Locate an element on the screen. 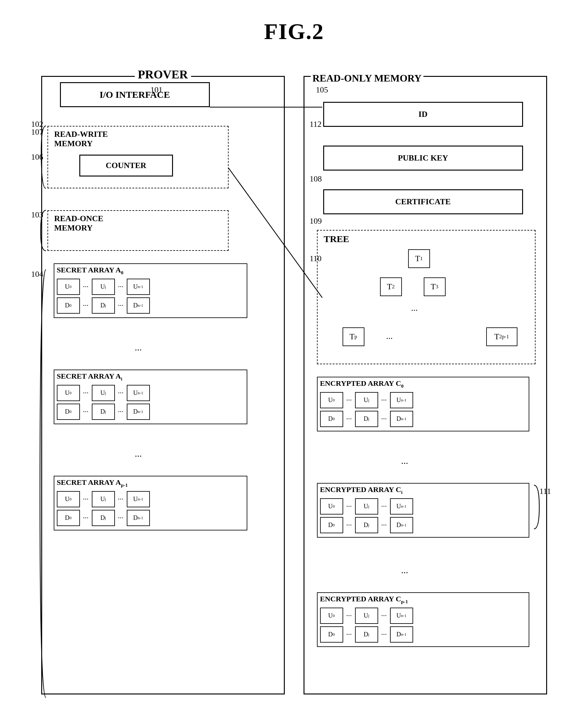  tree-dots2: ··· is located at coordinates (390, 339).